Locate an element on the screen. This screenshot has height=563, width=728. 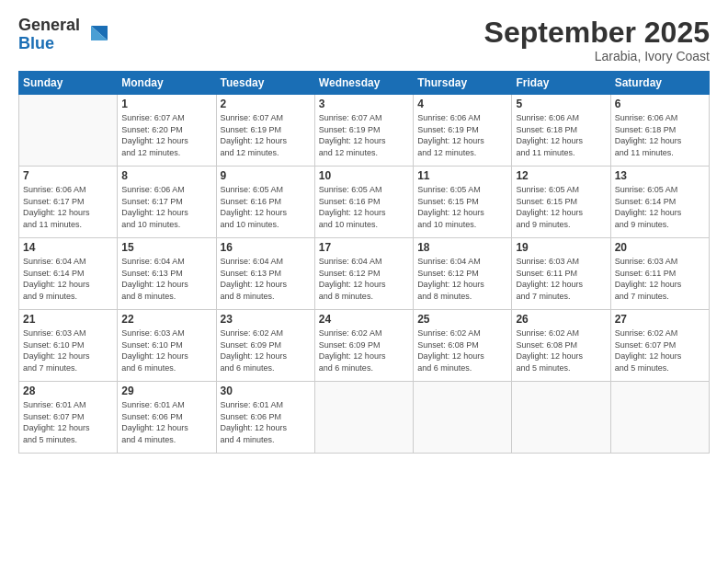
header-tuesday: Tuesday is located at coordinates (265, 83).